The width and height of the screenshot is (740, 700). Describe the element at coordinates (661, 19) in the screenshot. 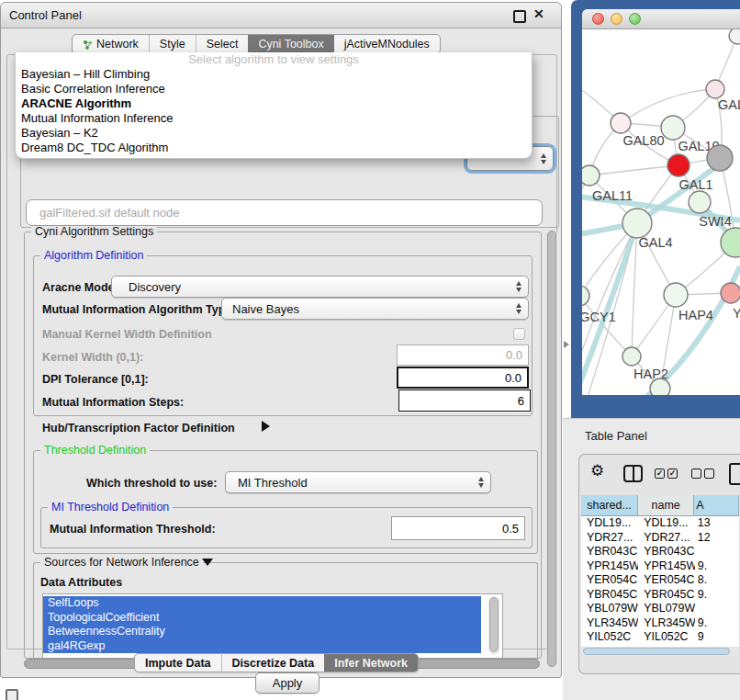

I see `network-window-titlebar` at that location.